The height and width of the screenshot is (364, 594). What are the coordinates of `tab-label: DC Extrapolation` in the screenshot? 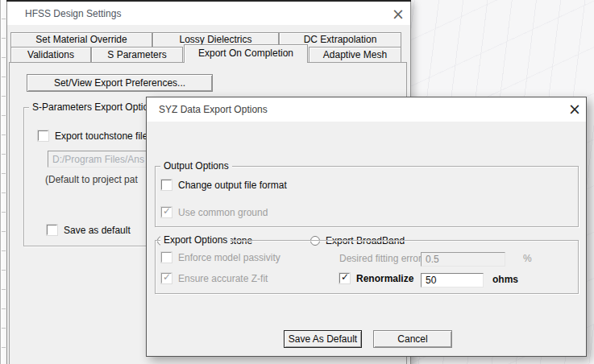 It's located at (340, 39).